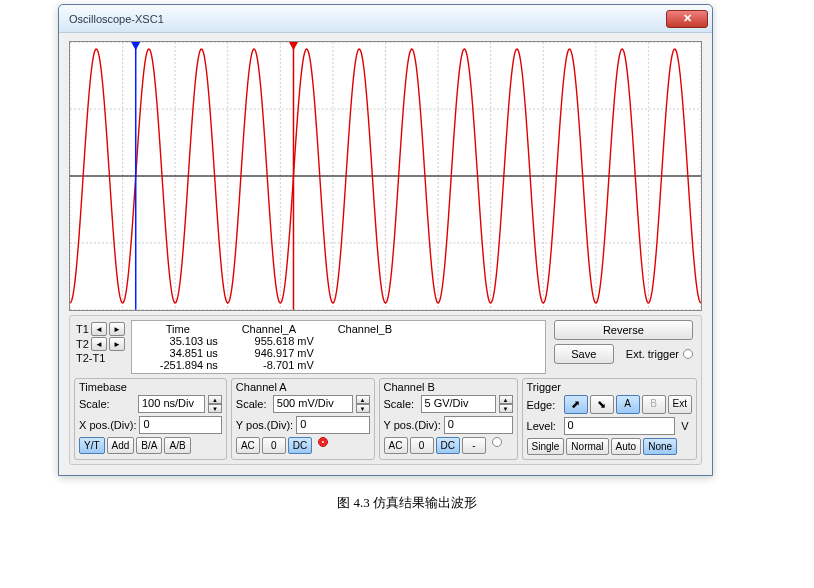 The width and height of the screenshot is (814, 588). What do you see at coordinates (412, 425) in the screenshot?
I see `chb-ypos-label: Y pos.(Div):` at bounding box center [412, 425].